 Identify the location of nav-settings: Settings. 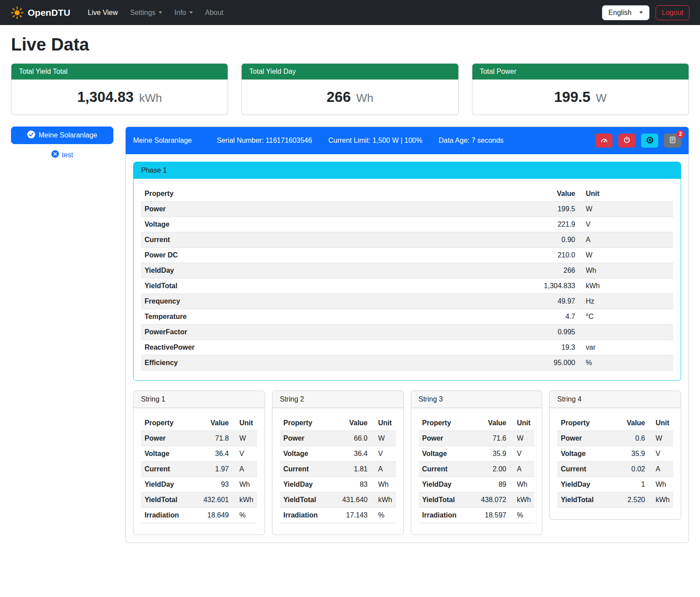
(146, 13).